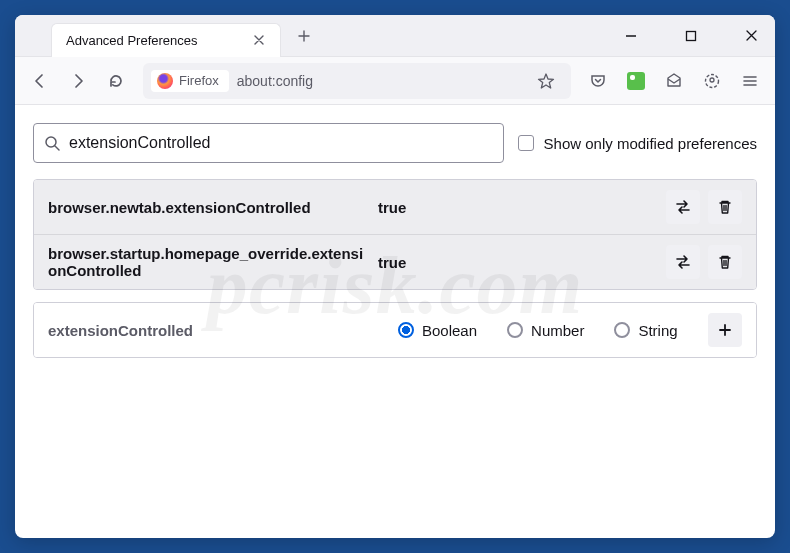 The width and height of the screenshot is (790, 553). I want to click on identity-box: Firefox, so click(190, 81).